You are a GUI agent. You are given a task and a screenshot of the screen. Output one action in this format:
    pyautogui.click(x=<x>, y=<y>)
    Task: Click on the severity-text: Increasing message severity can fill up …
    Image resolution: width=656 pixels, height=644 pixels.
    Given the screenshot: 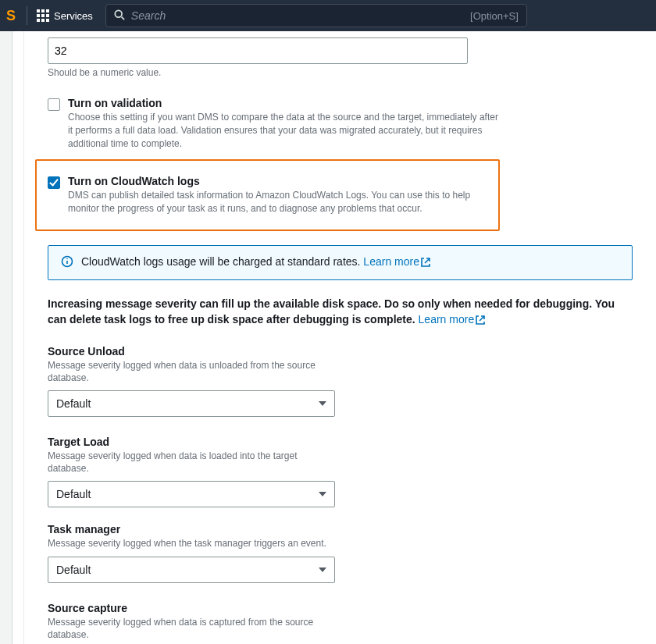 What is the action you would take?
    pyautogui.click(x=331, y=311)
    